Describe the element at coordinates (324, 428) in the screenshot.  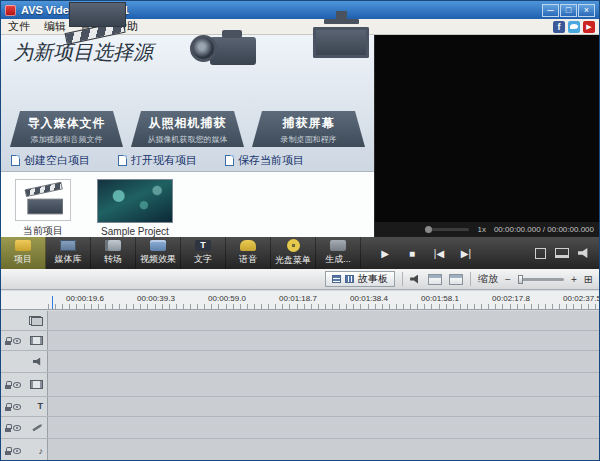
I see `voice-track-lane` at that location.